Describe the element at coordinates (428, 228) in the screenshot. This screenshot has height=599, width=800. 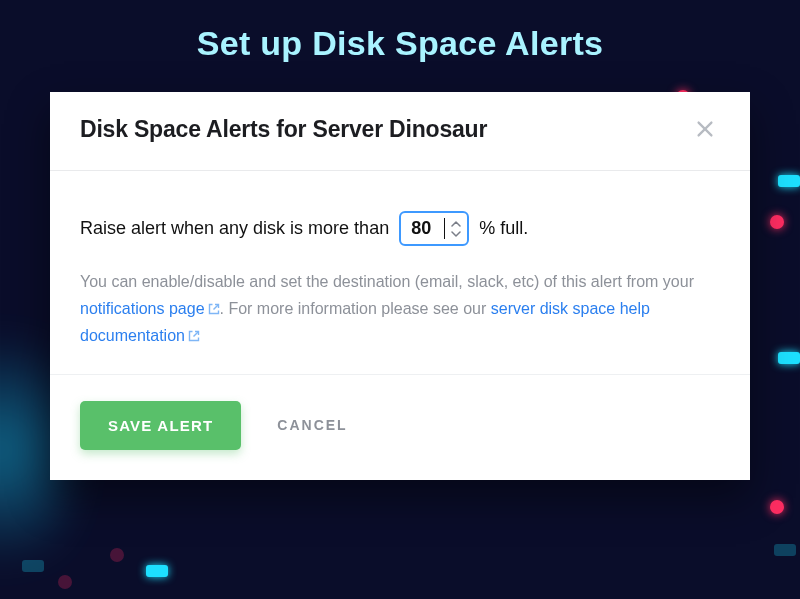
I see `threshold-input` at that location.